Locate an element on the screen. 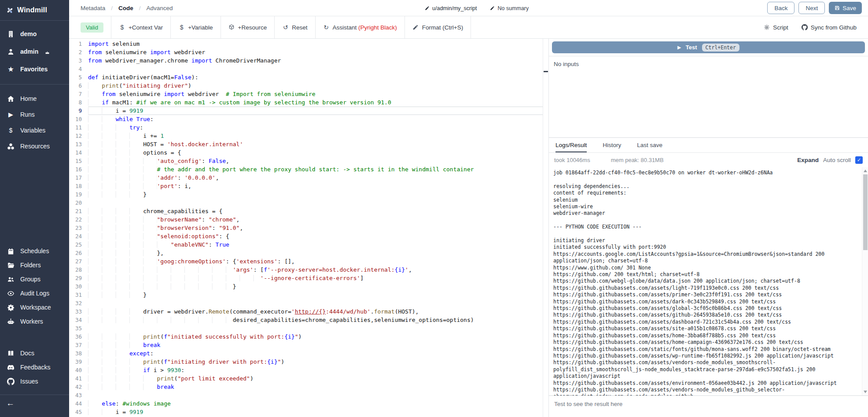 Image resolution: width=868 pixels, height=417 pixels. code-line: print(f"initiating driver with port:{i}"… is located at coordinates (315, 362).